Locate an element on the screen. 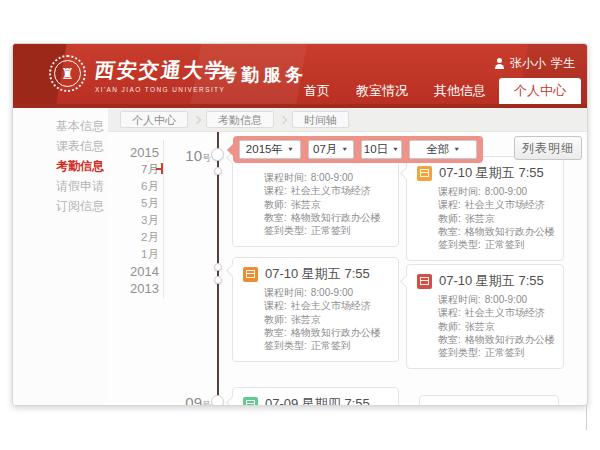  timeline-month-2: 2月 is located at coordinates (134, 238).